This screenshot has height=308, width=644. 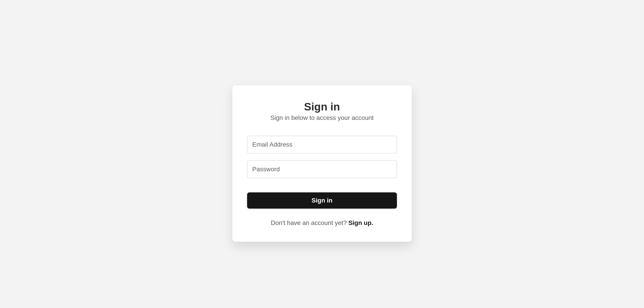 What do you see at coordinates (322, 169) in the screenshot?
I see `password-field` at bounding box center [322, 169].